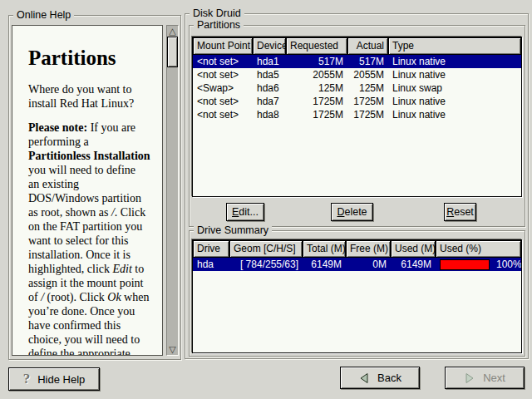 The image size is (532, 399). Describe the element at coordinates (357, 88) in the screenshot. I see `table-row: <Swap> hda6 125M 125M Linux swap` at that location.